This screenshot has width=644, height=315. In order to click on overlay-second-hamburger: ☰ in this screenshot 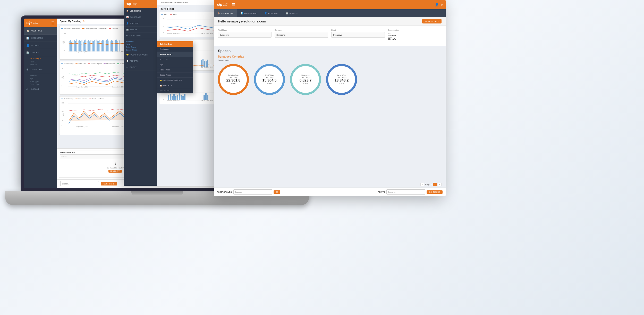, I will do `click(153, 4)`.